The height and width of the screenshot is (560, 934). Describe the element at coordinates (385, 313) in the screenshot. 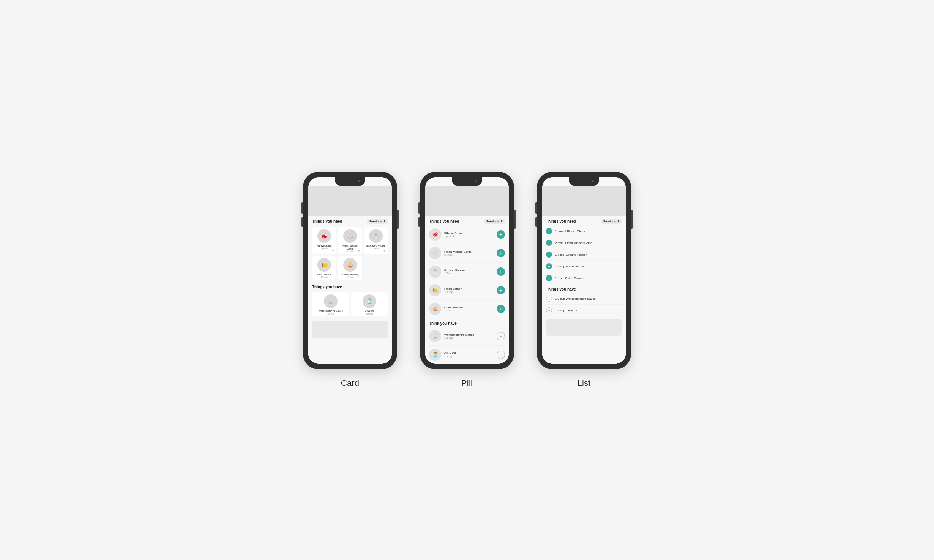

I see `oil-remove-btn: —` at that location.